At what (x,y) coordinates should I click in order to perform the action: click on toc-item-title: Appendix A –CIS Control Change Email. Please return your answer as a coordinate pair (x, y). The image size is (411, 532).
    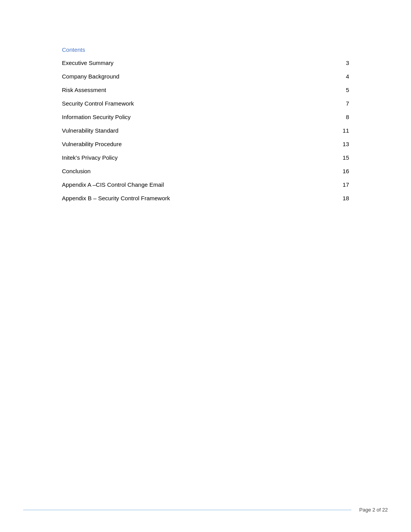
    Looking at the image, I should click on (198, 185).